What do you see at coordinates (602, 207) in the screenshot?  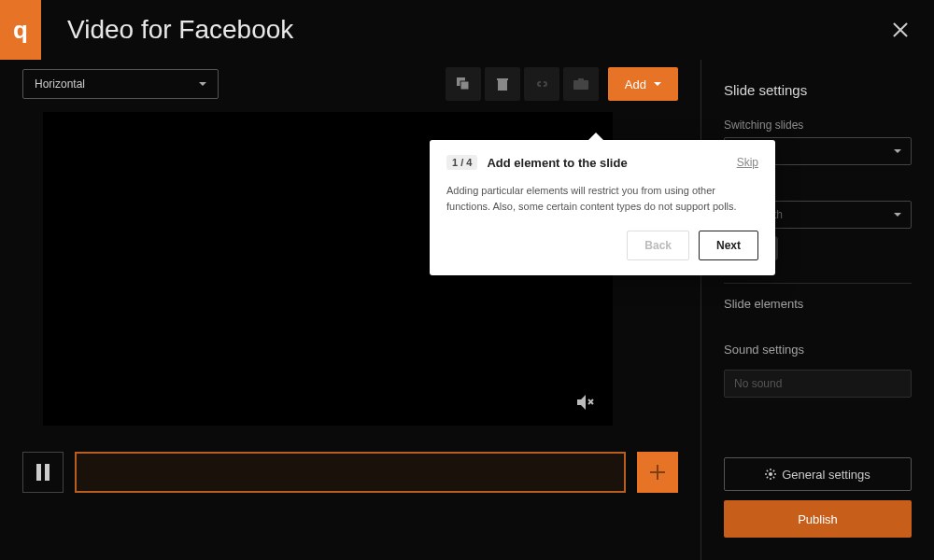 I see `onboarding-popover: 1 / 4 Add element to the slide Skip Addi…` at bounding box center [602, 207].